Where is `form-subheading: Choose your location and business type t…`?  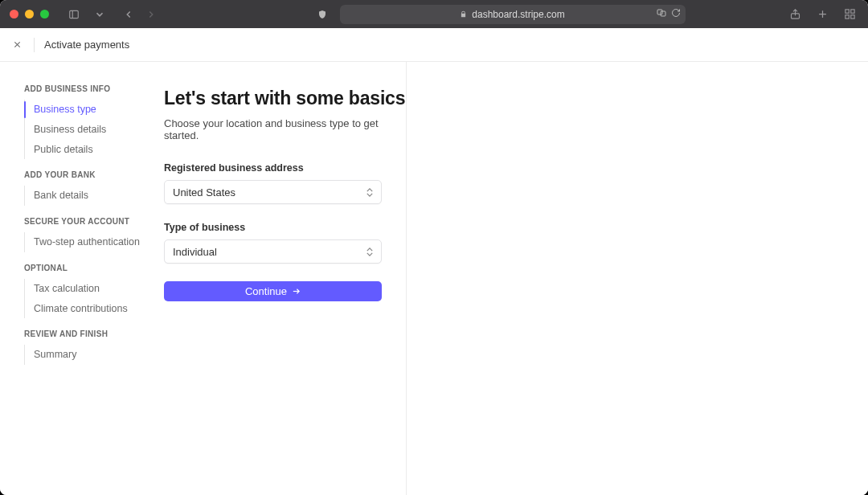
form-subheading: Choose your location and business type t… is located at coordinates (285, 129).